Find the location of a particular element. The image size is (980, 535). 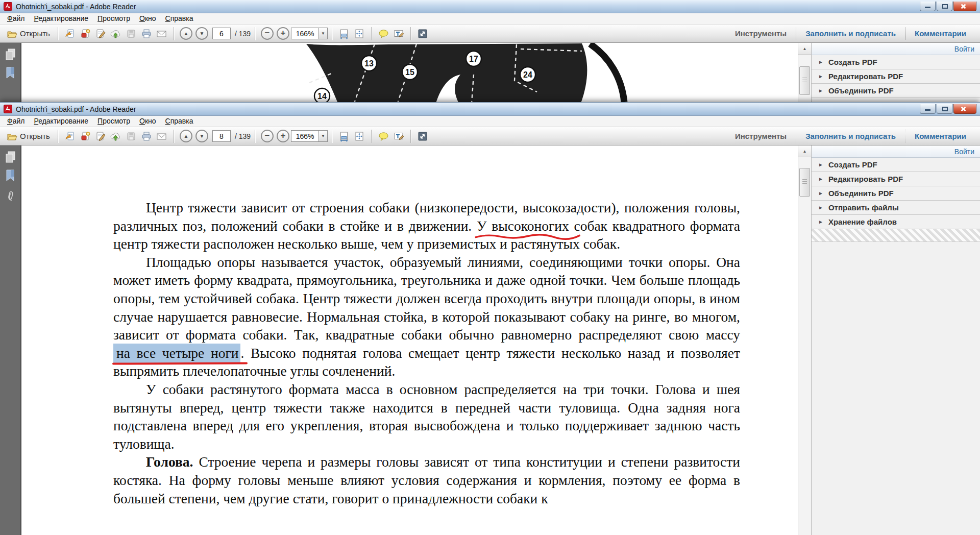

document-canvas-page6: 13 15 17 24 14 is located at coordinates (409, 73).